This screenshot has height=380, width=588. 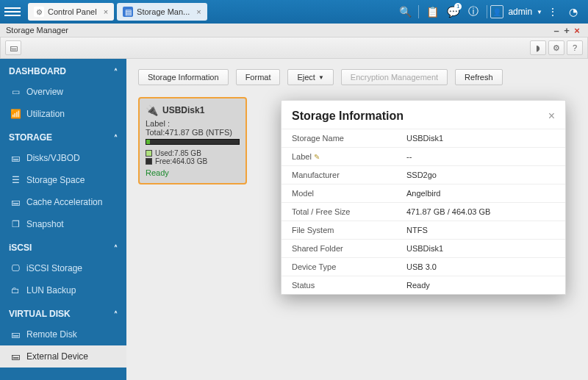 I want to click on sidebar-item-label: Overview, so click(x=45, y=92).